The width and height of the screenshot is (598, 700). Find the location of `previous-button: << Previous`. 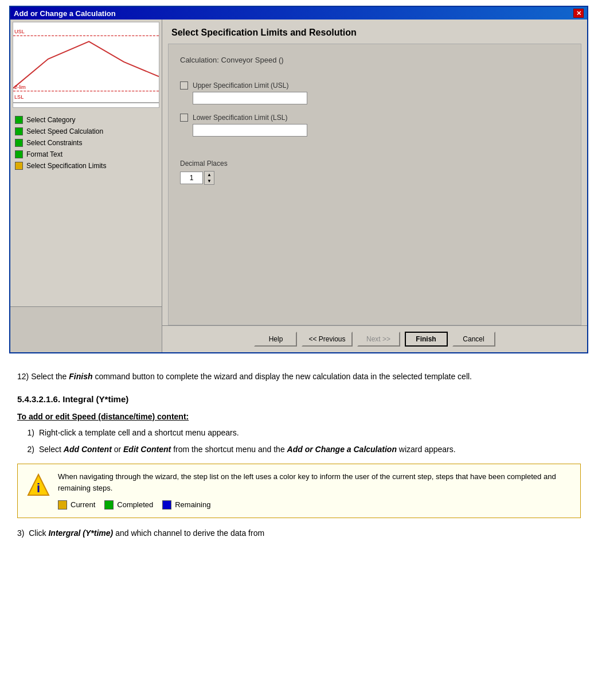

previous-button: << Previous is located at coordinates (327, 339).